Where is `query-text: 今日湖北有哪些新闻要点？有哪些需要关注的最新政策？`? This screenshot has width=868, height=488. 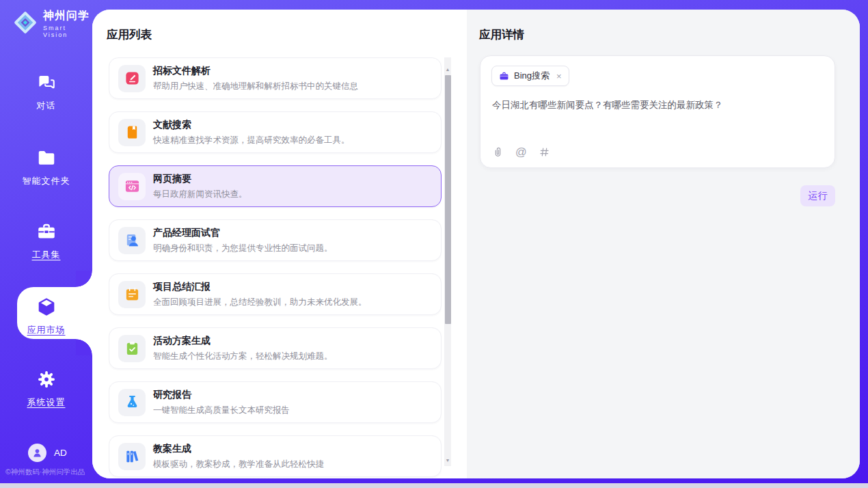
query-text: 今日湖北有哪些新闻要点？有哪些需要关注的最新政策？ is located at coordinates (657, 105).